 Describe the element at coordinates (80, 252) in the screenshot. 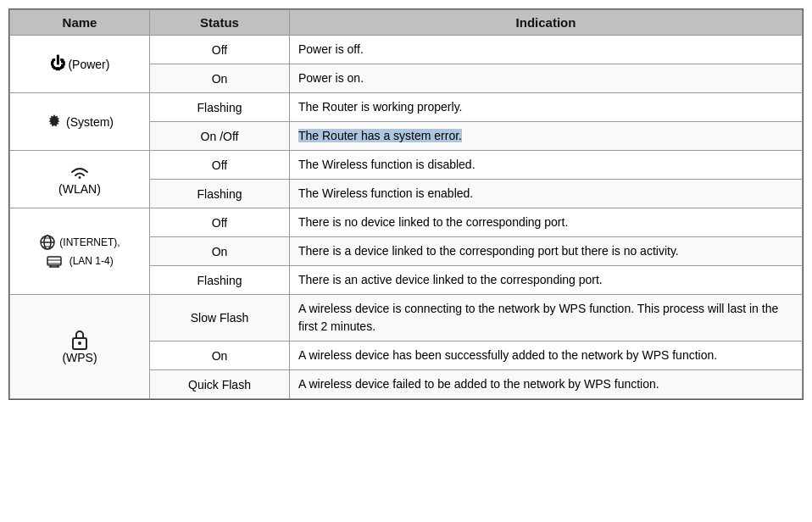

I see `name-cell-internet-lan: (INTERNET), (LAN 1-4)` at that location.